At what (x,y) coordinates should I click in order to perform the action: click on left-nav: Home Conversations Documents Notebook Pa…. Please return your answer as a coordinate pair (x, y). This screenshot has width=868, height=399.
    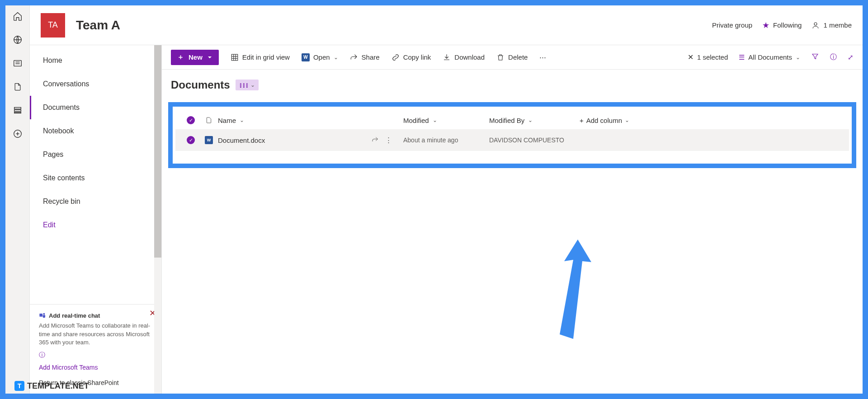
    Looking at the image, I should click on (96, 220).